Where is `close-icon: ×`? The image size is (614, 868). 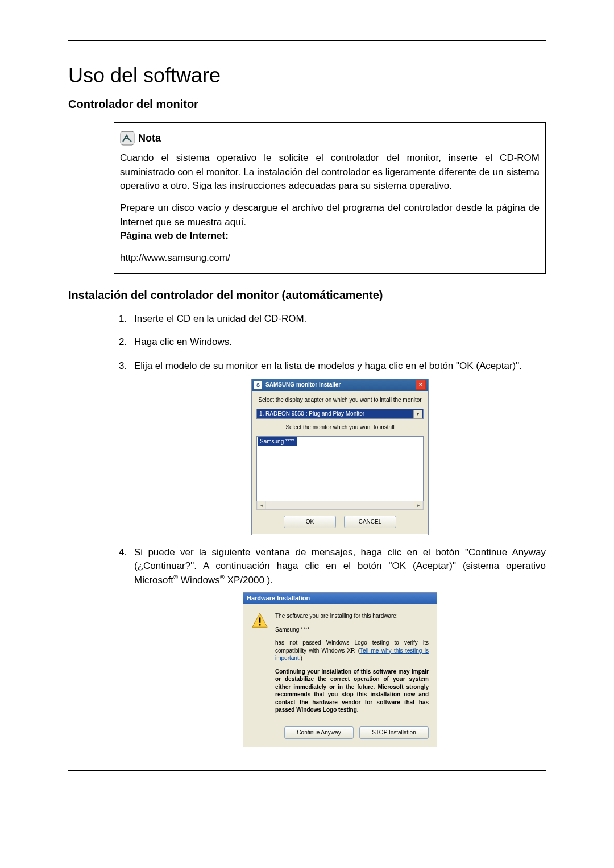
close-icon: × is located at coordinates (421, 385).